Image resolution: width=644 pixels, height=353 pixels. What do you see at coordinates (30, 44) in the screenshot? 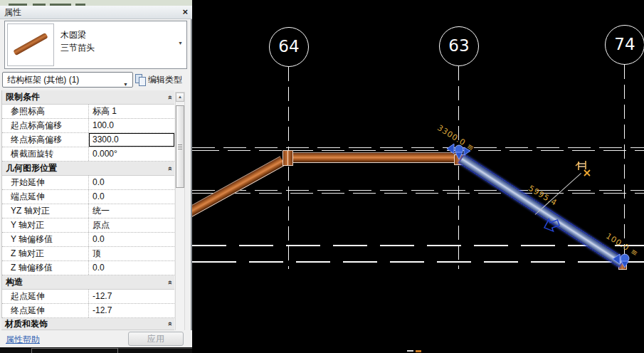
I see `beam-thumbnail` at bounding box center [30, 44].